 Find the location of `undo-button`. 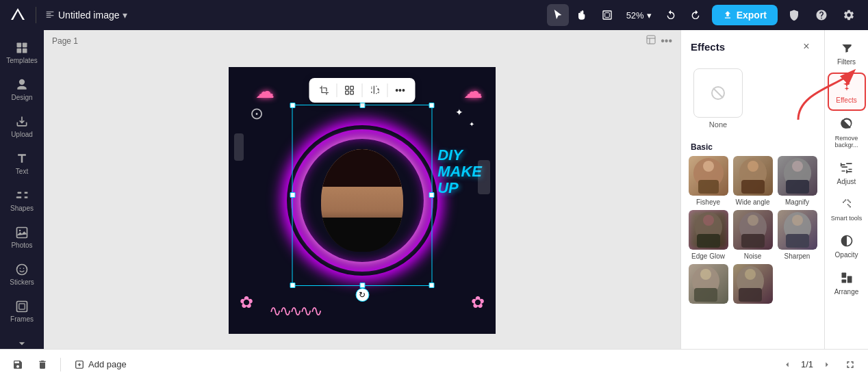

undo-button is located at coordinates (671, 15).